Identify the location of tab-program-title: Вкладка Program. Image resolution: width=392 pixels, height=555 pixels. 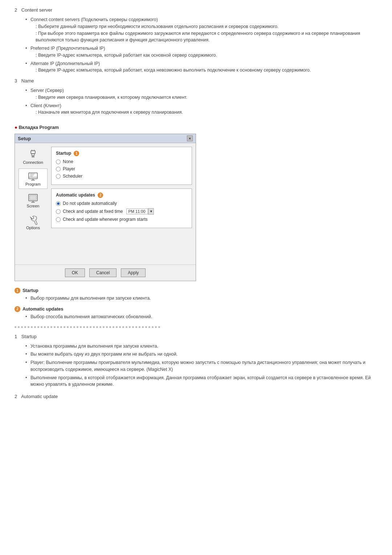
(196, 127).